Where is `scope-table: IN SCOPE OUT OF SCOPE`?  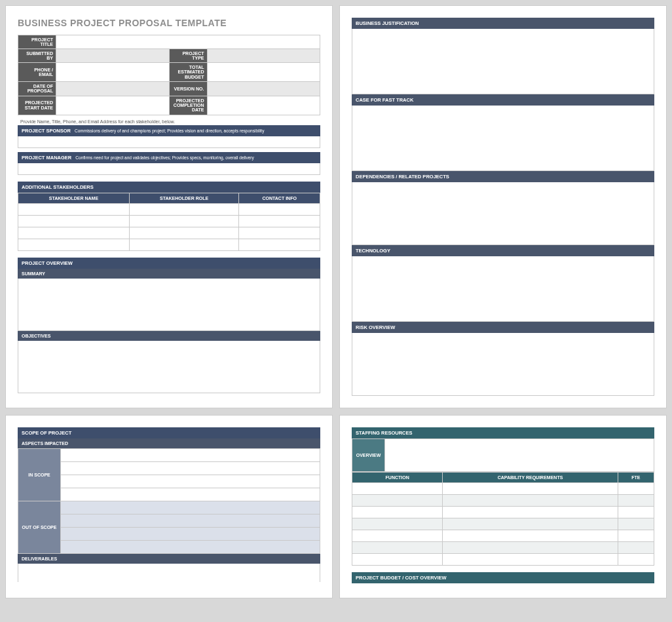 scope-table: IN SCOPE OUT OF SCOPE is located at coordinates (169, 501).